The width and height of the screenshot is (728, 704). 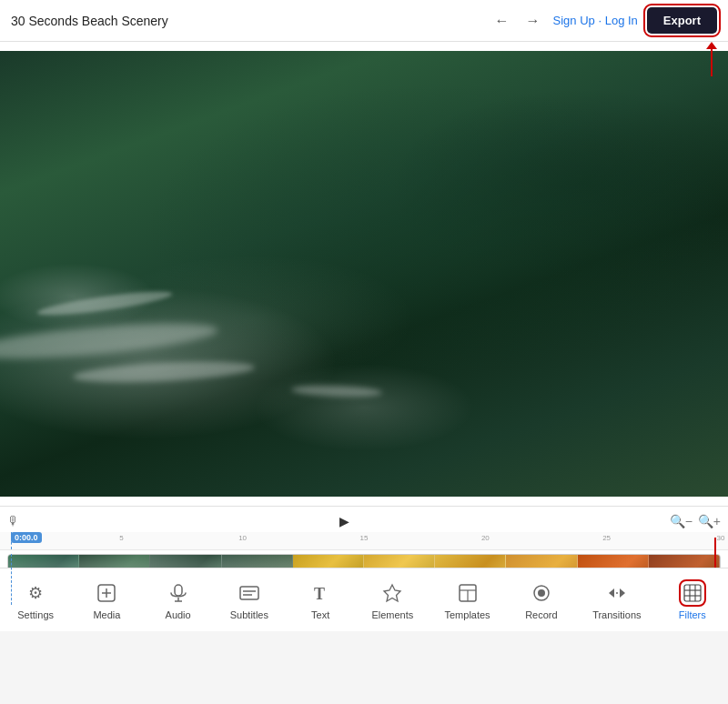 What do you see at coordinates (249, 600) in the screenshot?
I see `toolbar-item-subtitles: Subtitles` at bounding box center [249, 600].